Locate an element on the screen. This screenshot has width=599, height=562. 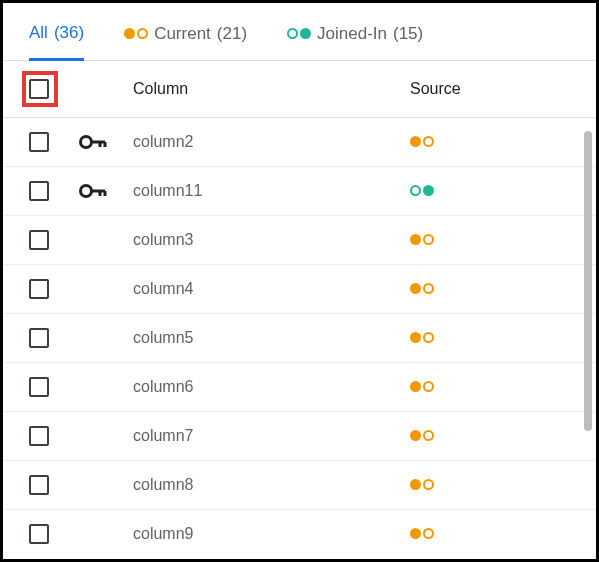
header-source: Source is located at coordinates (490, 89).